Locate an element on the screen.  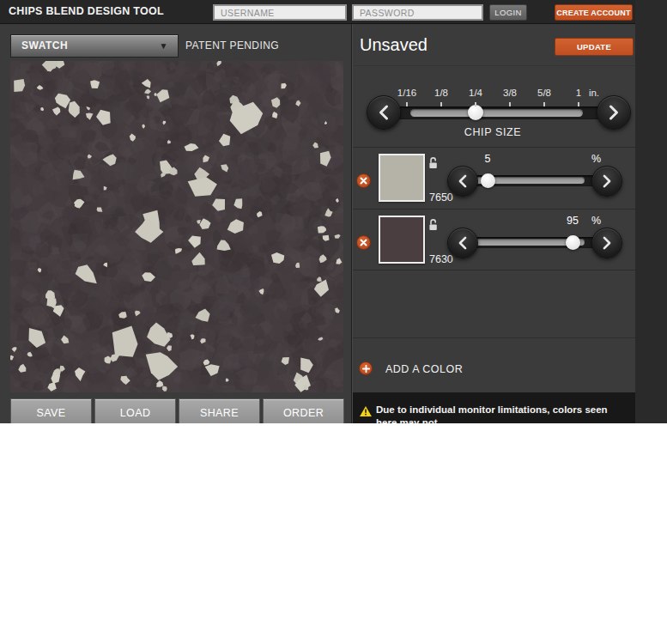
swatch-dropdown: SWATCH ▼ is located at coordinates (94, 46).